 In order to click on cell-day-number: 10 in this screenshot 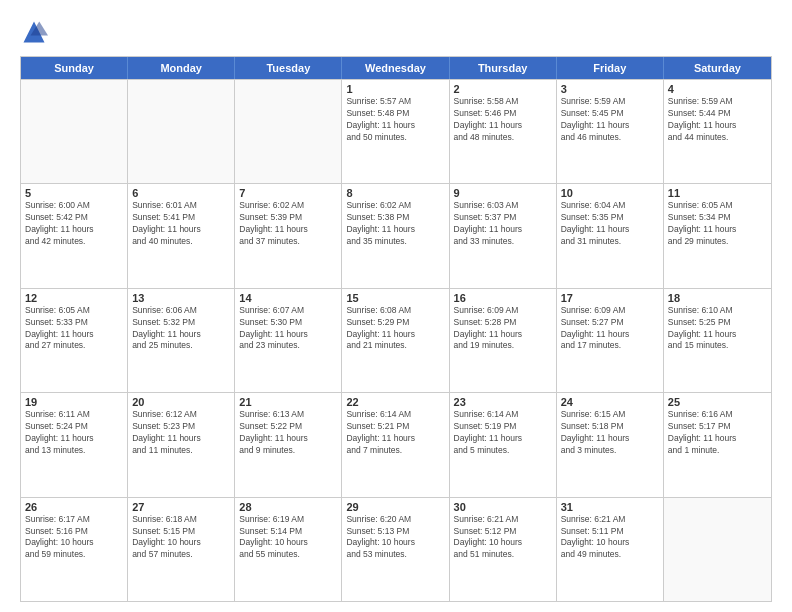, I will do `click(610, 193)`.